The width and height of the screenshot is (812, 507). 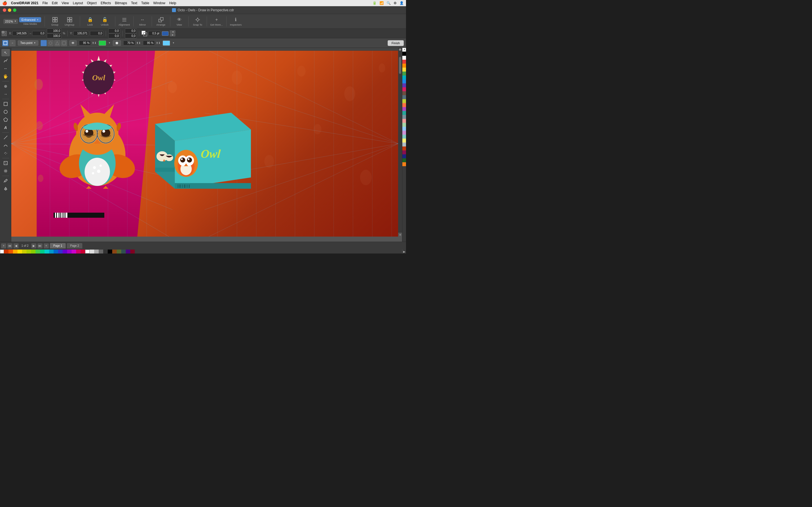 I want to click on arrange-button: Arrange, so click(x=161, y=21).